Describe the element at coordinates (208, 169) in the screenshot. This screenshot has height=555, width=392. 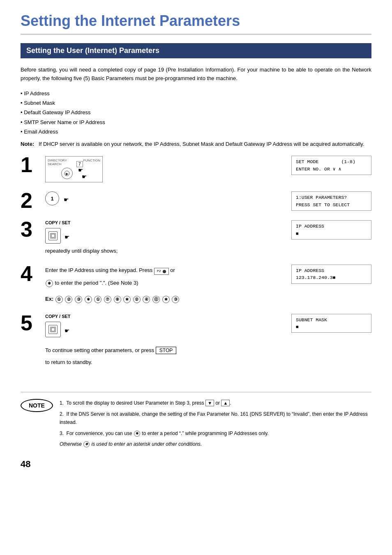
I see `step-1-content: DIRECTORYSEARCH FUNCTION 7 ▶` at that location.